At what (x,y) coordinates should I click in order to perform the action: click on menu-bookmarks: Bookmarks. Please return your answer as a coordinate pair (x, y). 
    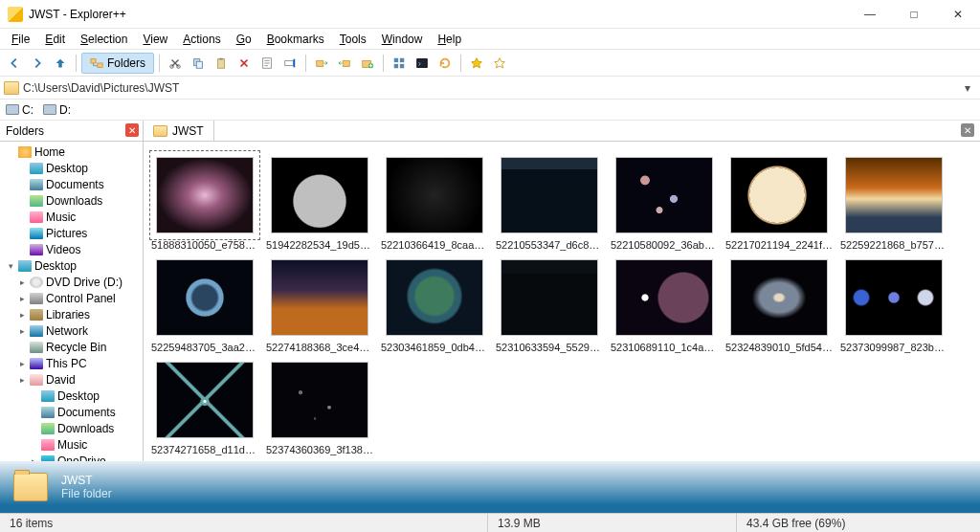
    Looking at the image, I should click on (296, 39).